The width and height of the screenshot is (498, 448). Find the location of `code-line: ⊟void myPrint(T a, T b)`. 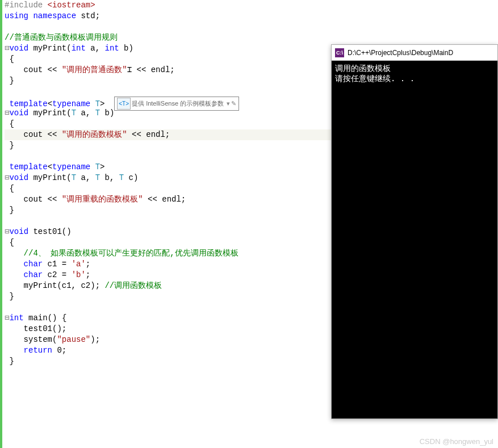

code-line: ⊟void myPrint(T a, T b) is located at coordinates (170, 114).